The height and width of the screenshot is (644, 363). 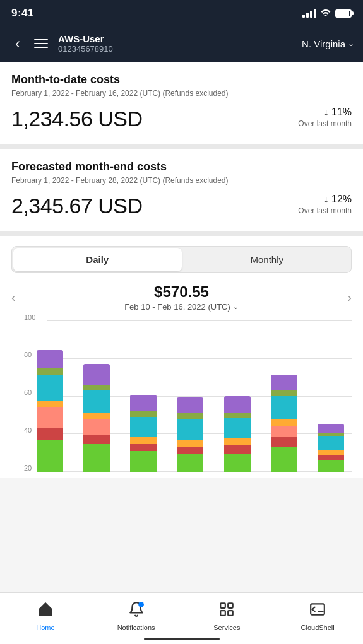 What do you see at coordinates (182, 192) in the screenshot?
I see `forecasted-section: Forecasted month-end costs February 1, 2…` at bounding box center [182, 192].